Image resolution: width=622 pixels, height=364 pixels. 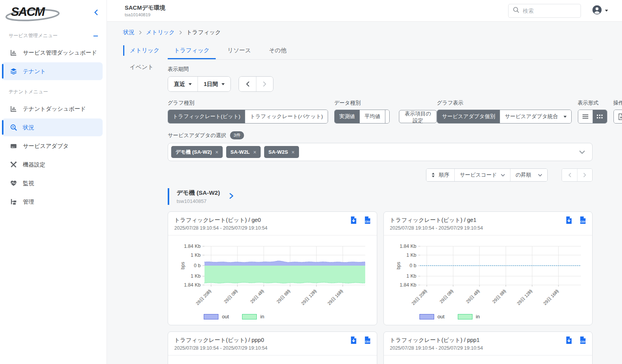 What do you see at coordinates (269, 361) in the screenshot?
I see `traffic-chart-ppp0: 1.84 Kb1 Kb0 b1 Kb1.84 Kb28日 20時29日 0時29…` at bounding box center [269, 361].